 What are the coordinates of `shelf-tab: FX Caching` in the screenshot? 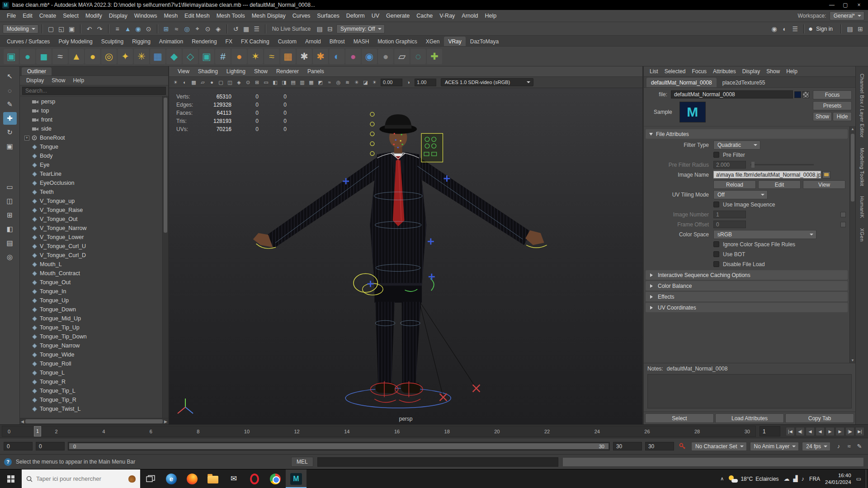 It's located at (255, 42).